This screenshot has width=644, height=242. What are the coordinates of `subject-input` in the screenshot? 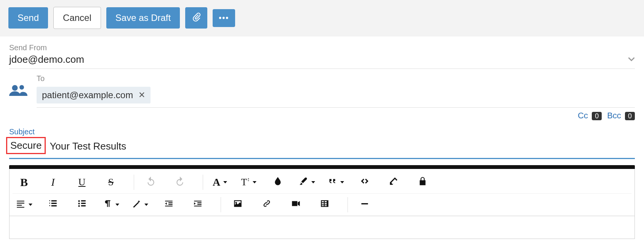 It's located at (342, 146).